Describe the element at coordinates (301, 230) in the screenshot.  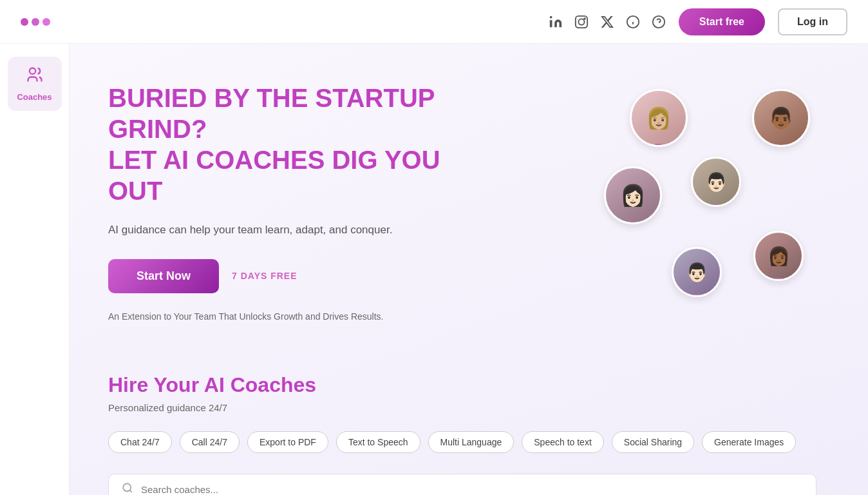
I see `hero-subtitle: AI guidance can help your team learn, ad…` at that location.